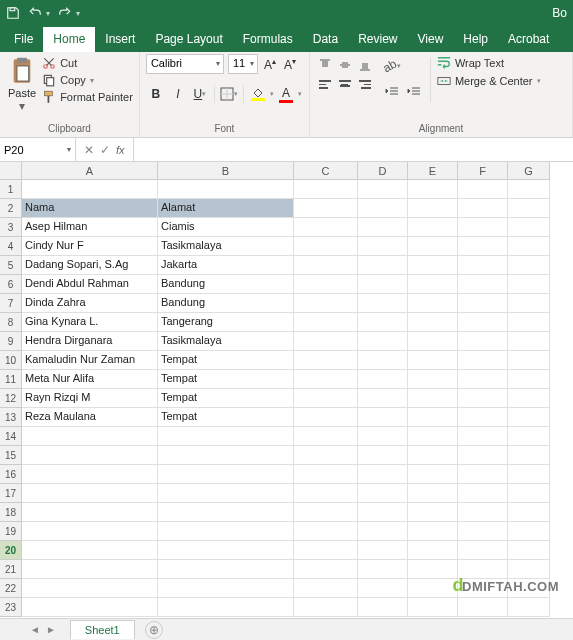 The width and height of the screenshot is (573, 640). What do you see at coordinates (11, 436) in the screenshot?
I see `row-header: 14` at bounding box center [11, 436].